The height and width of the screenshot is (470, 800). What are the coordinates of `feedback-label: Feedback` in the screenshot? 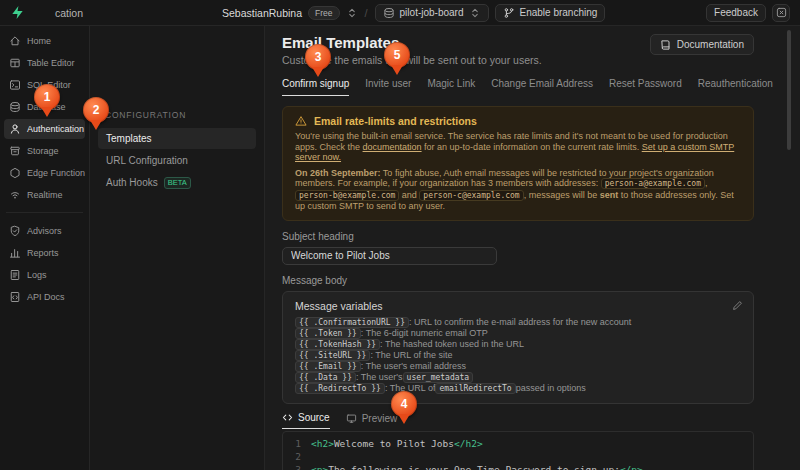 It's located at (736, 12).